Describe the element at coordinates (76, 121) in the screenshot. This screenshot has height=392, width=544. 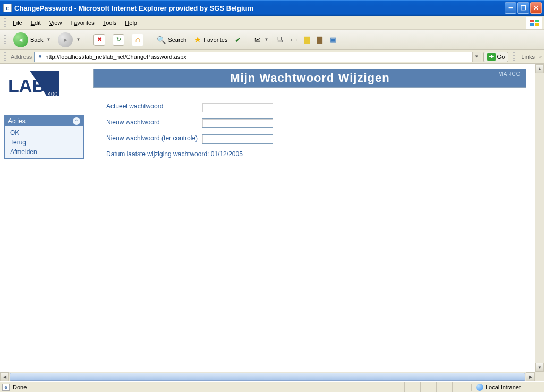
I see `collapse-icon: ⌃` at that location.